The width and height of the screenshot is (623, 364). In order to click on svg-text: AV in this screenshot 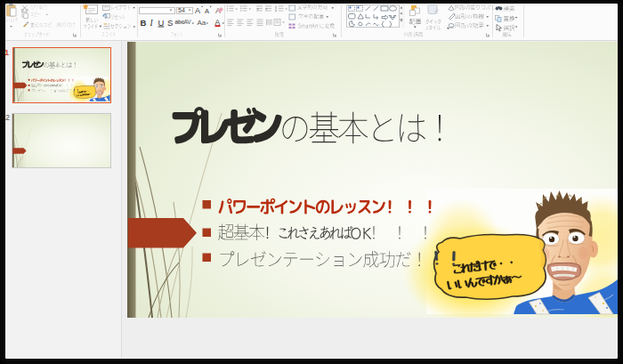, I will do `click(189, 21)`.